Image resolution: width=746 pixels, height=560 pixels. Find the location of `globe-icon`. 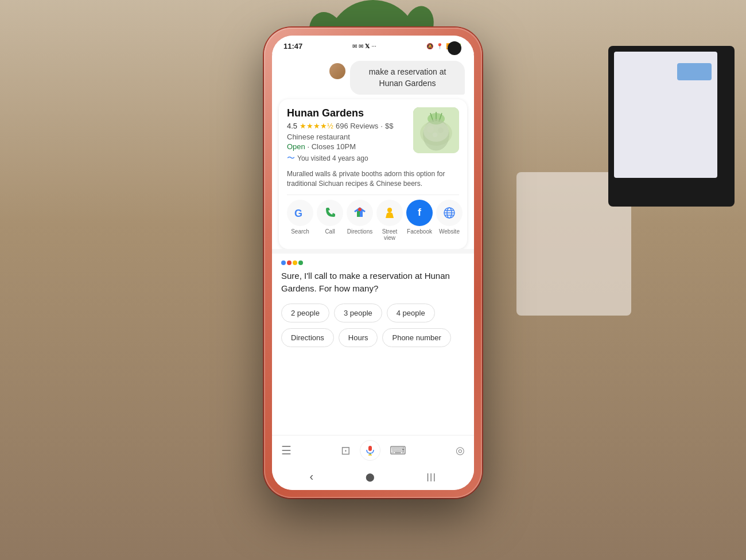

globe-icon is located at coordinates (449, 213).